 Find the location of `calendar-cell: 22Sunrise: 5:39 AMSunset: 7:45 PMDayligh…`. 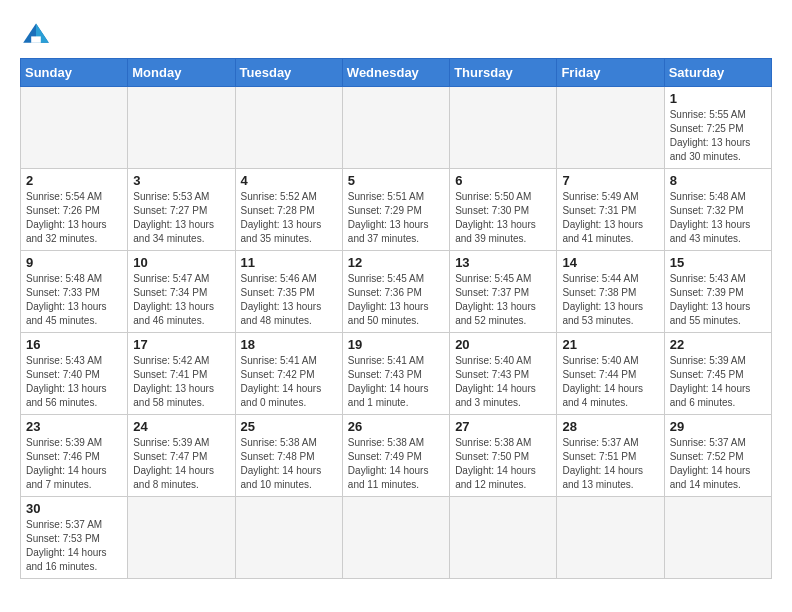

calendar-cell: 22Sunrise: 5:39 AMSunset: 7:45 PMDayligh… is located at coordinates (718, 374).